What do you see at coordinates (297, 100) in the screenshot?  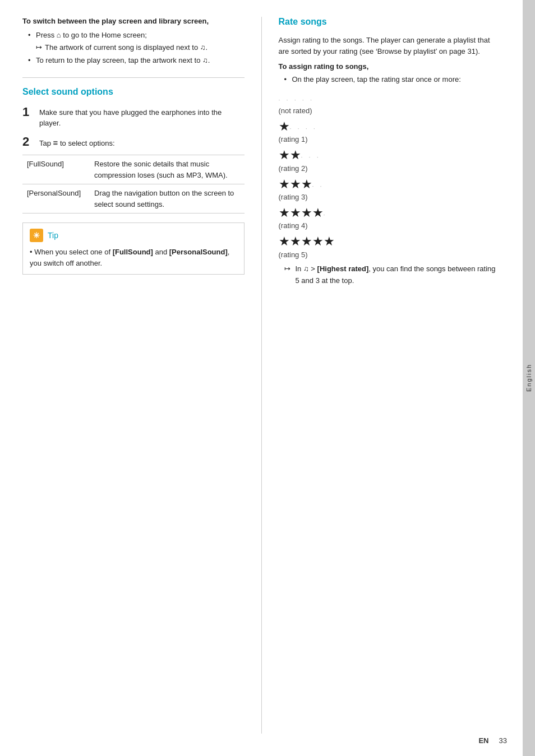 I see `not-rated-dots: · · · · ·` at bounding box center [297, 100].